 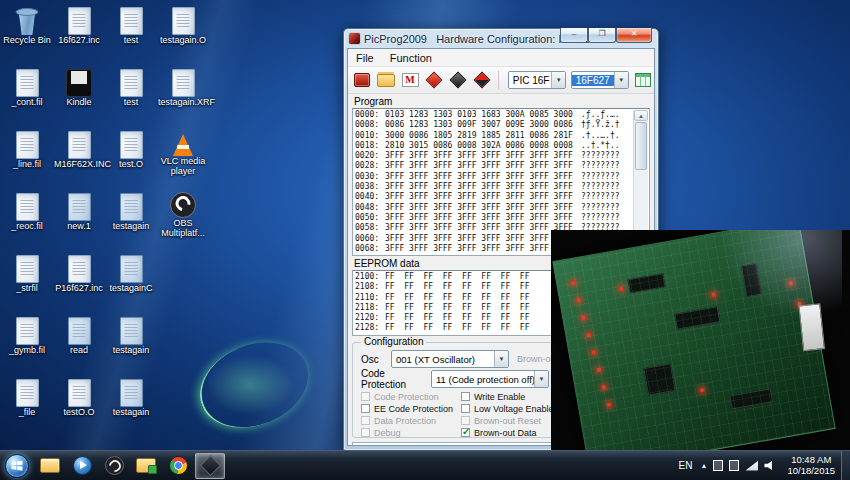 What do you see at coordinates (846, 466) in the screenshot?
I see `show-desktop-button` at bounding box center [846, 466].